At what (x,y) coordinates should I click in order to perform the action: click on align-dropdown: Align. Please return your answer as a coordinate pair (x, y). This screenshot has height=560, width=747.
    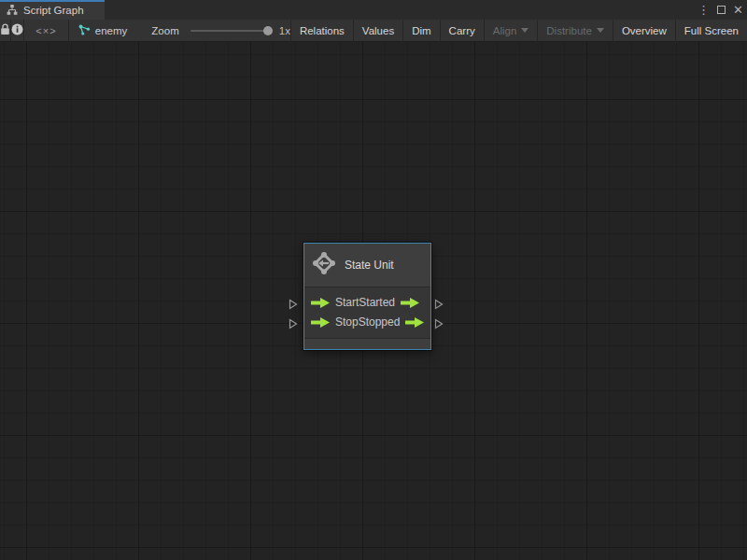
    Looking at the image, I should click on (512, 31).